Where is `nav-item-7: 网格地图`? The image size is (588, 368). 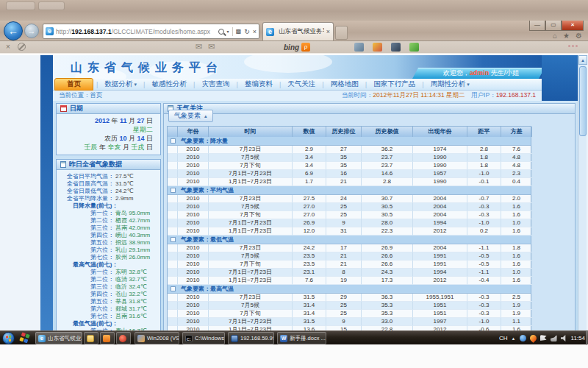 nav-item-7: 网格地图 is located at coordinates (345, 84).